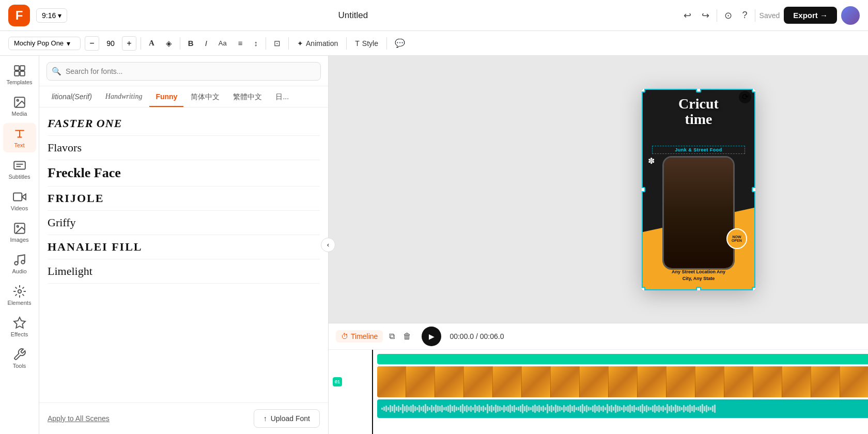 Image resolution: width=868 pixels, height=434 pixels. I want to click on undo-button: ↩, so click(687, 16).